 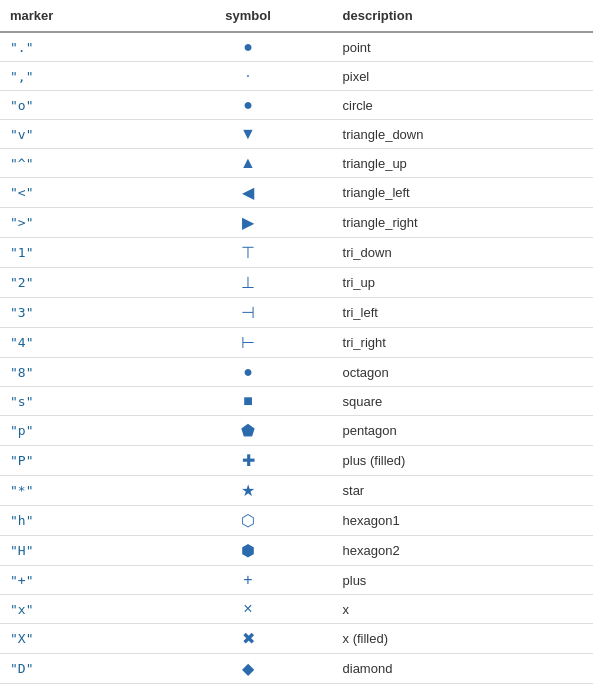 What do you see at coordinates (296, 134) in the screenshot?
I see `table-row: "v"▼triangle_down` at bounding box center [296, 134].